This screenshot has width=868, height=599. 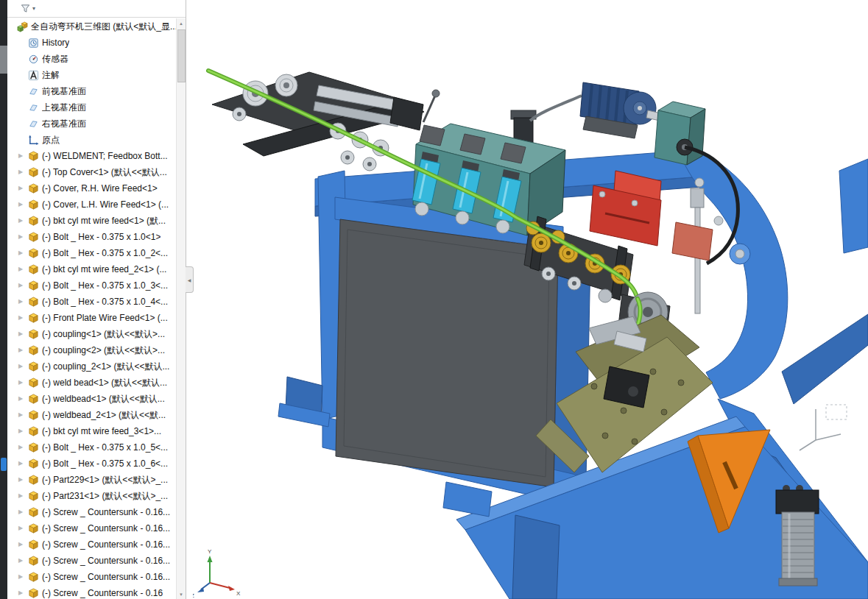 I want to click on edge-strip-icon, so click(x=4, y=464).